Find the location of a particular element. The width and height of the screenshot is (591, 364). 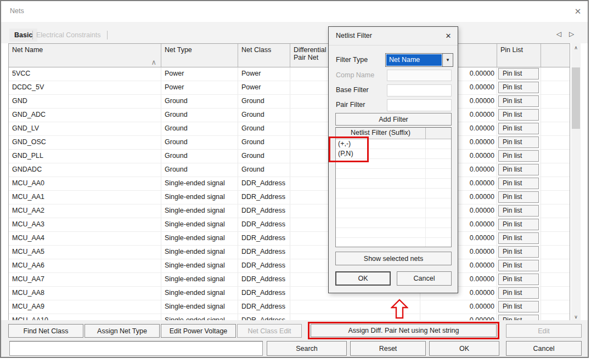

cancel-button: Cancel is located at coordinates (544, 349).